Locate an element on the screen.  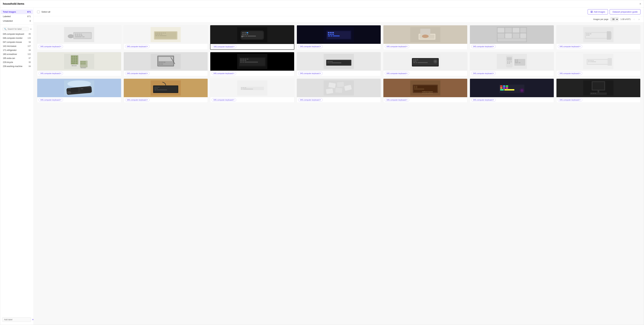
sidebar-stat-total: Total images 871 is located at coordinates (17, 12).